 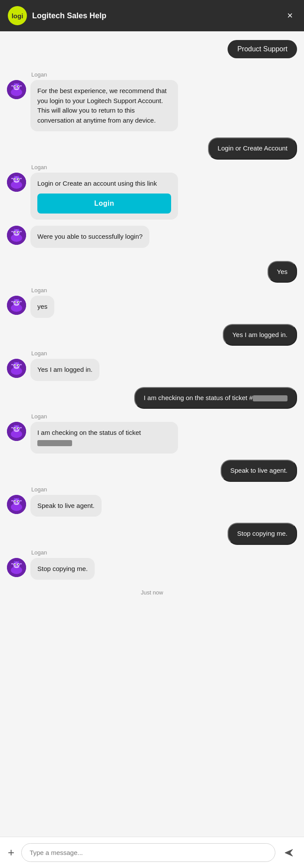 What do you see at coordinates (152, 534) in the screenshot?
I see `user-stop-copying-wrap: Stop copying me.` at bounding box center [152, 534].